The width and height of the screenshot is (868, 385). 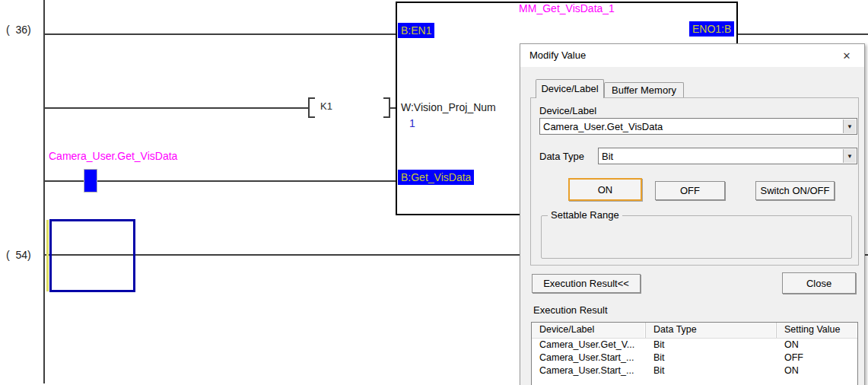 What do you see at coordinates (697, 237) in the screenshot?
I see `settable-range-groupbox: Settable Range` at bounding box center [697, 237].